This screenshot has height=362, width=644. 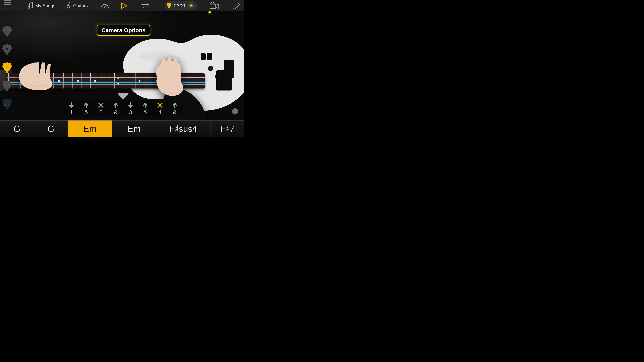 What do you see at coordinates (42, 6) in the screenshot?
I see `my-songs-button: My Songs` at bounding box center [42, 6].